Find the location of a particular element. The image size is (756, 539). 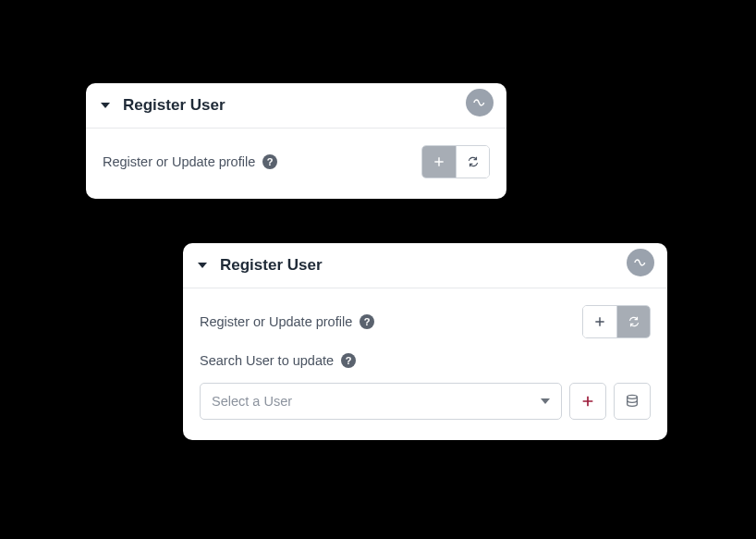

register-update-row: Register or Update profile ? Update is located at coordinates (425, 322).